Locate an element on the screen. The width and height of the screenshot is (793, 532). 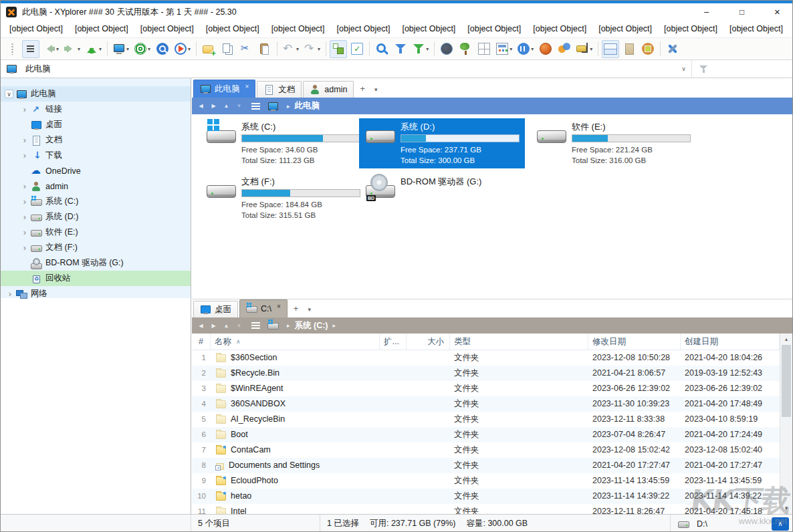
drive-tile: 系统 (D:) Free Space: 237.71 GB Total Size… is located at coordinates (442, 143).